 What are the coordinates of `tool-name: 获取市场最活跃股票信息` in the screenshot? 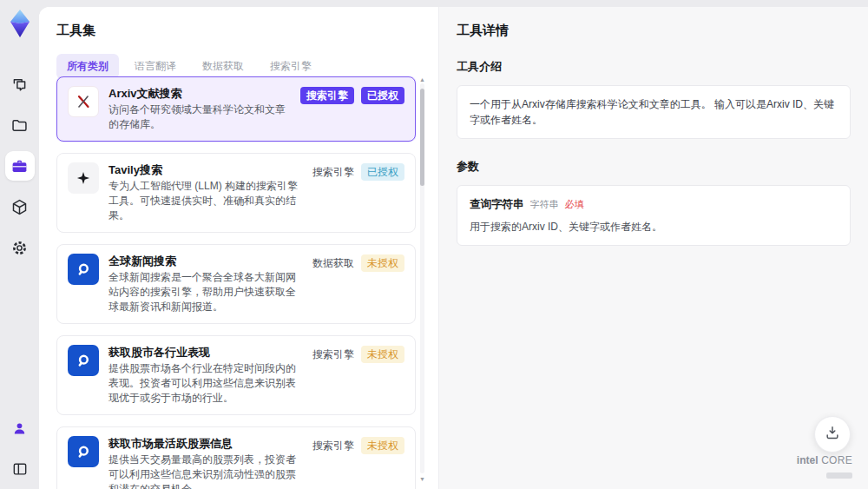 It's located at (206, 443).